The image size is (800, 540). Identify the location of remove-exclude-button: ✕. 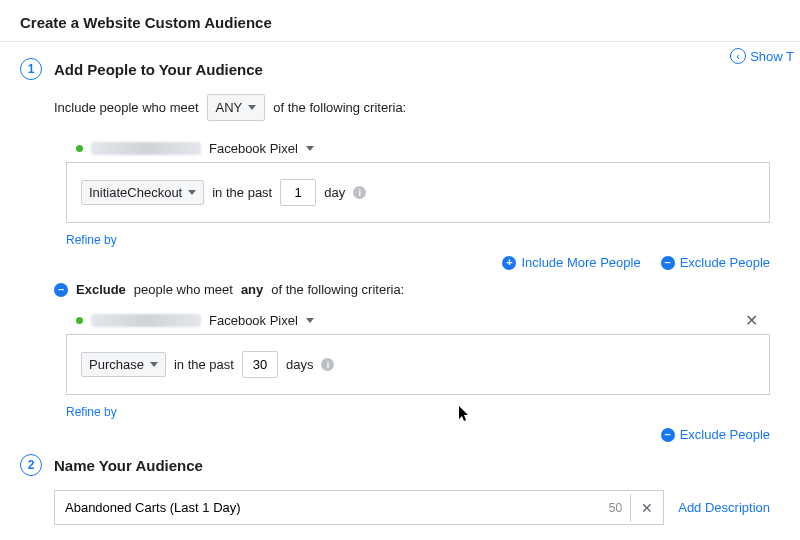
(752, 320).